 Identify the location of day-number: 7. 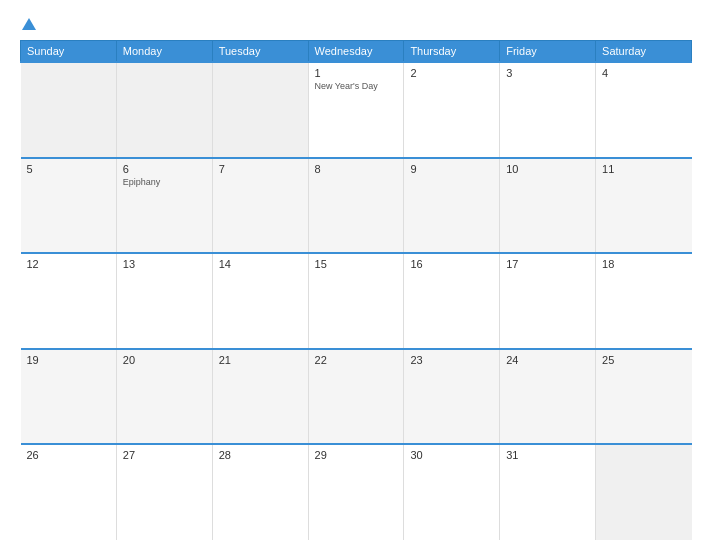
(260, 169).